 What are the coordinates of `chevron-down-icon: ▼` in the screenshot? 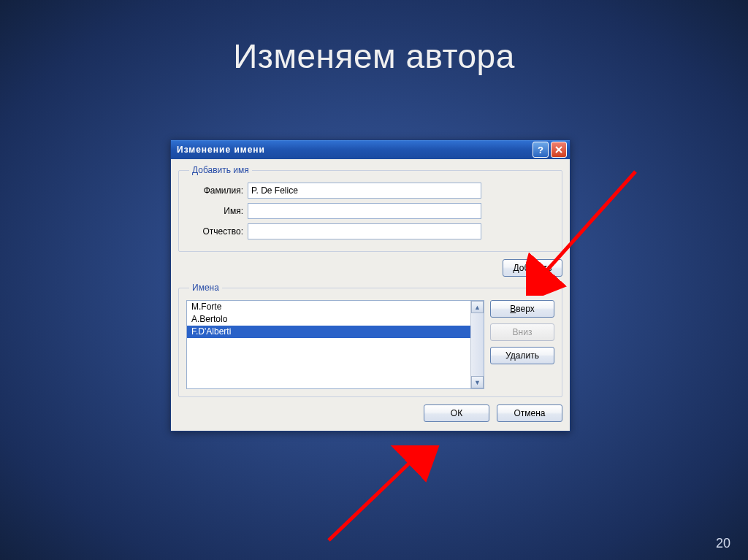 It's located at (478, 383).